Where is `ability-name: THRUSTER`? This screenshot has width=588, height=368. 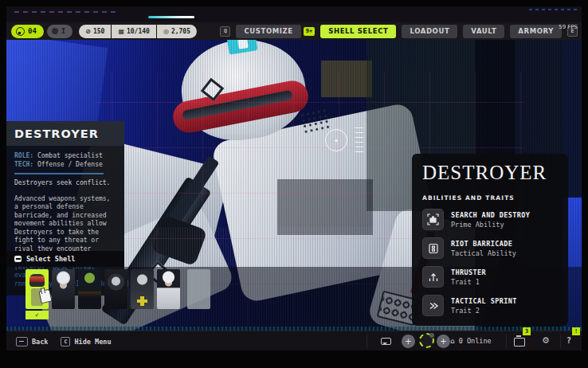
ability-name: THRUSTER is located at coordinates (468, 272).